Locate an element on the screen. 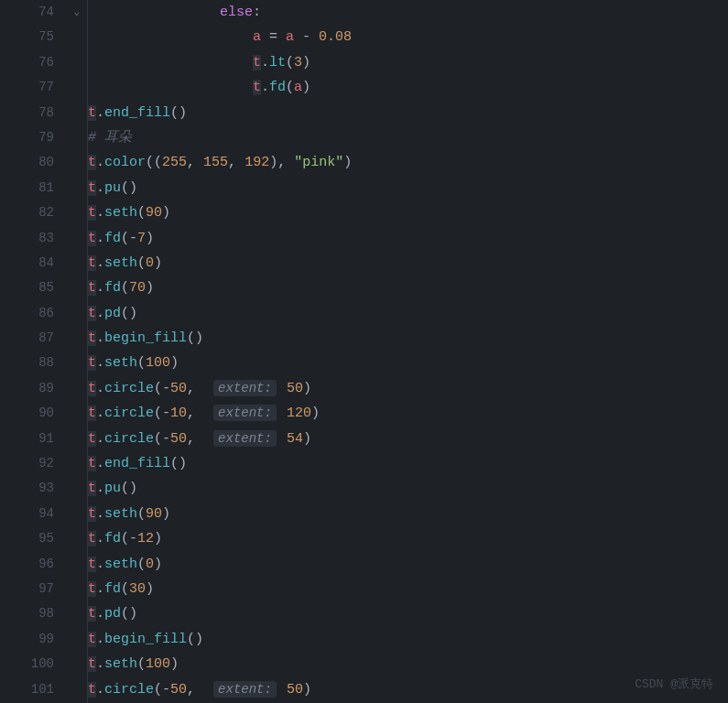 Image resolution: width=728 pixels, height=703 pixels. token-fn: fd is located at coordinates (277, 88).